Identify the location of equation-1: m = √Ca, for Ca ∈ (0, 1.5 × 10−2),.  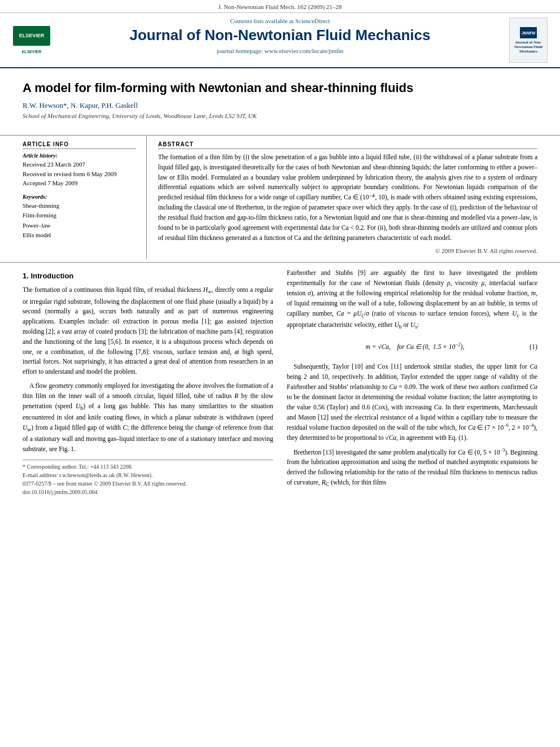
(415, 347).